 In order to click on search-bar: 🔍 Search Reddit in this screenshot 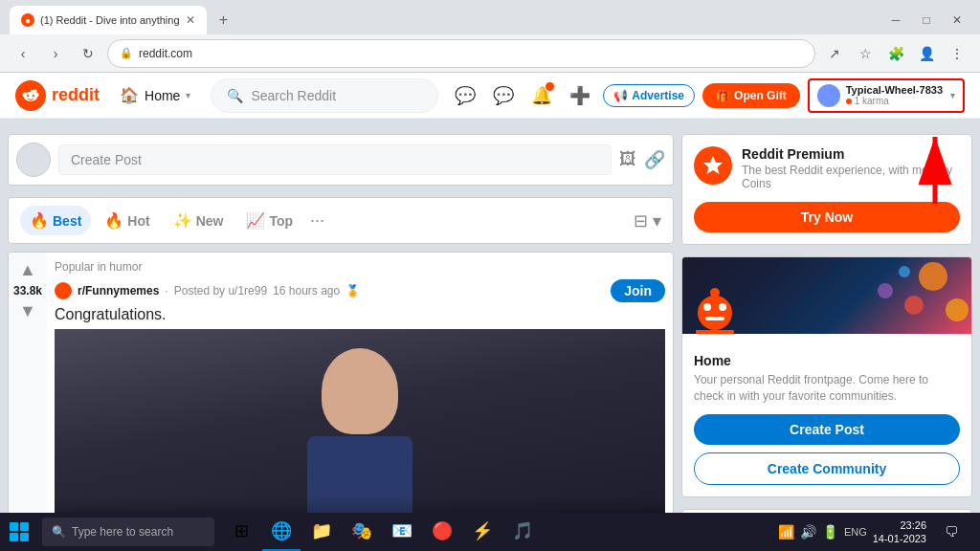, I will do `click(324, 96)`.